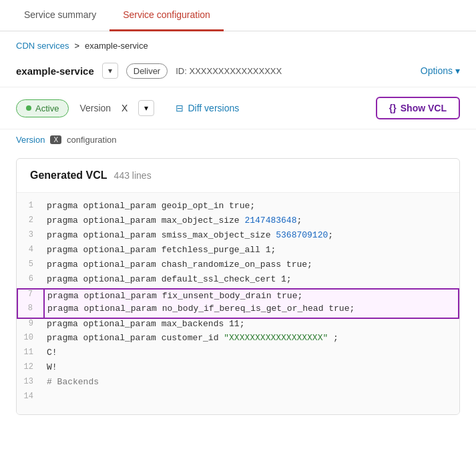  What do you see at coordinates (235, 71) in the screenshot?
I see `service-id-value: XXXXXXXXXXXXXXXX` at bounding box center [235, 71].